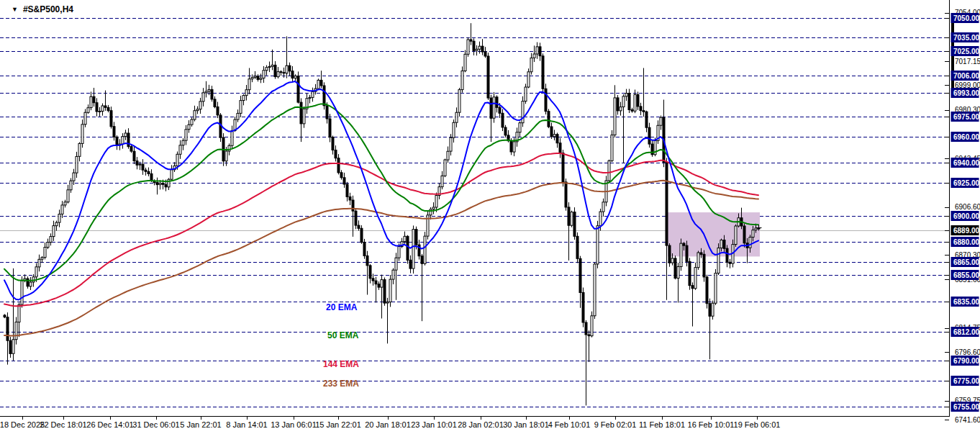 This screenshot has width=980, height=434. I want to click on time-axis-label: 4 Feb 10:01, so click(570, 425).